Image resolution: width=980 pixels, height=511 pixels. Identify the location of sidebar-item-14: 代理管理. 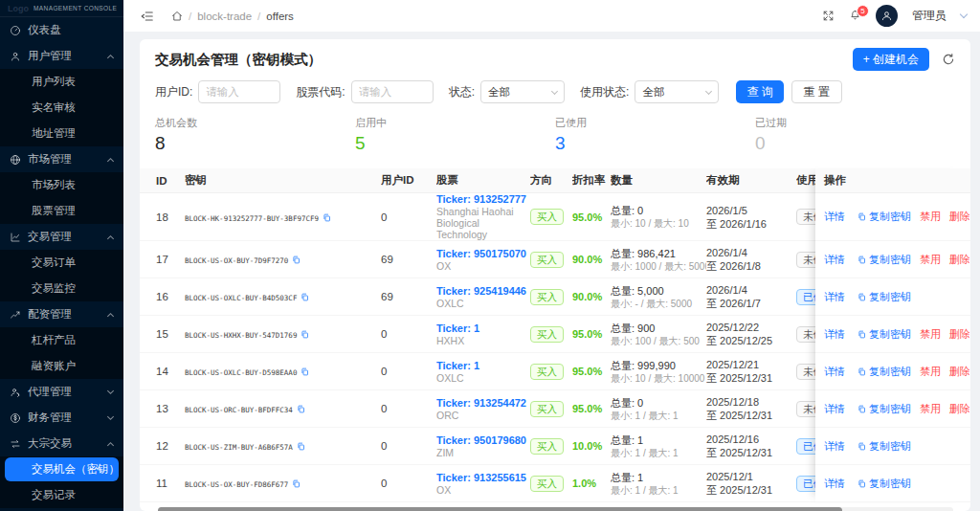
(61, 392).